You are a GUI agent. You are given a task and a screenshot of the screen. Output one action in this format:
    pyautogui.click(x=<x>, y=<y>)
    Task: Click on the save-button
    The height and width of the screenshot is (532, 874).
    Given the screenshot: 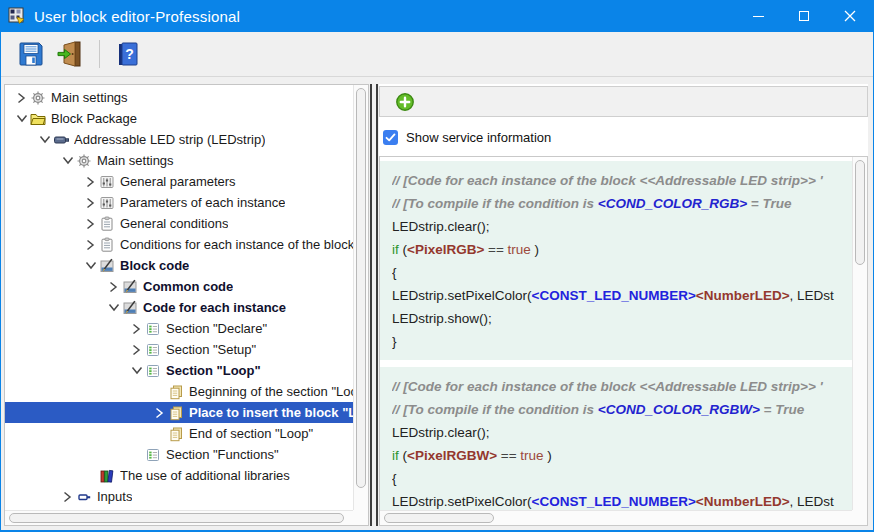 What is the action you would take?
    pyautogui.click(x=31, y=54)
    